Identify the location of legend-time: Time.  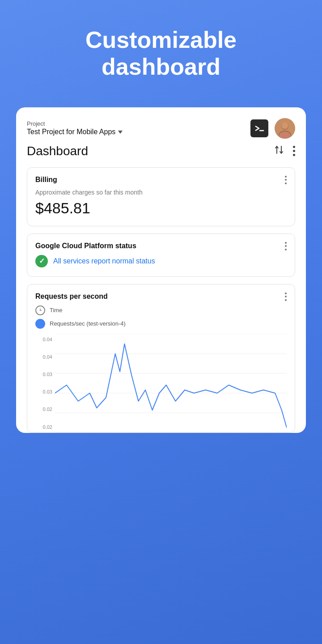
(161, 310).